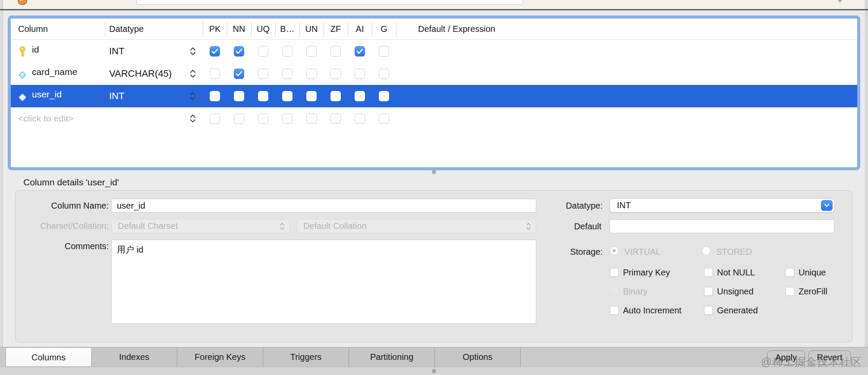 This screenshot has width=868, height=375. I want to click on column-name-input: user_id, so click(324, 206).